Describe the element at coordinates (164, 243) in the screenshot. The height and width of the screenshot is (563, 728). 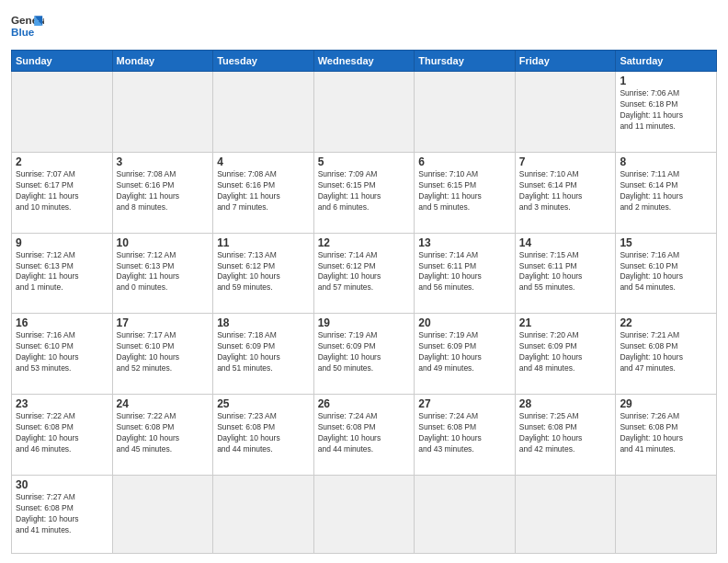
I see `day-number: 10` at that location.